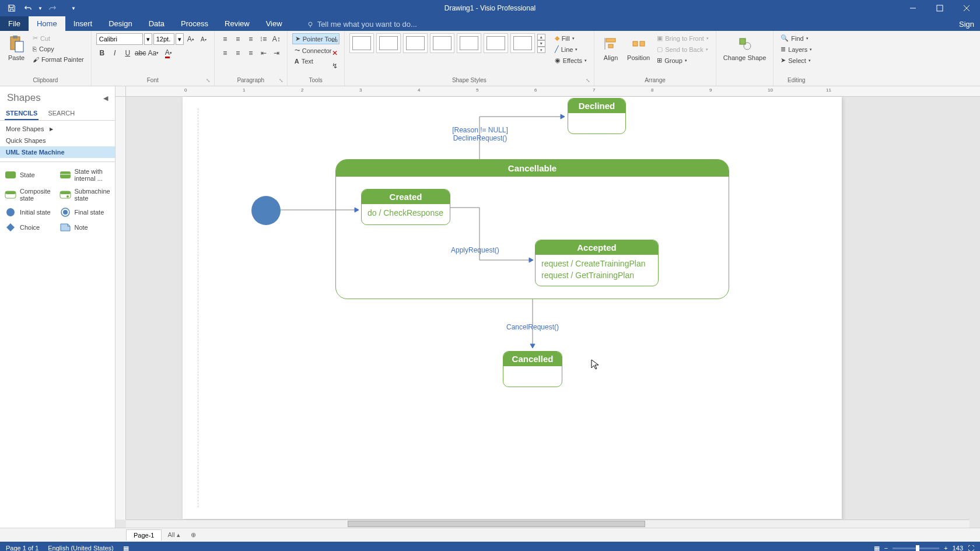 This screenshot has height=551, width=980. What do you see at coordinates (496, 524) in the screenshot?
I see `scrollbar-thumb` at bounding box center [496, 524].